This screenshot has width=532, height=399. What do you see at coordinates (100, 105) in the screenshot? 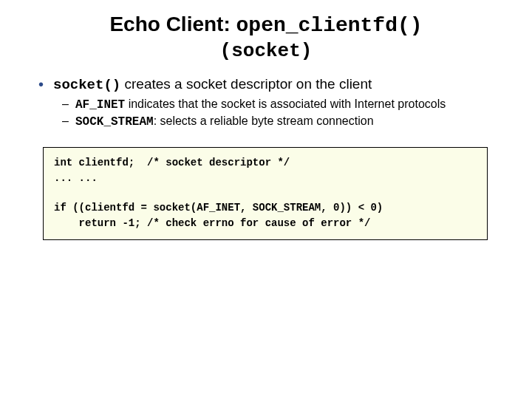
I see `sub1-code: AF_INET` at bounding box center [100, 105].